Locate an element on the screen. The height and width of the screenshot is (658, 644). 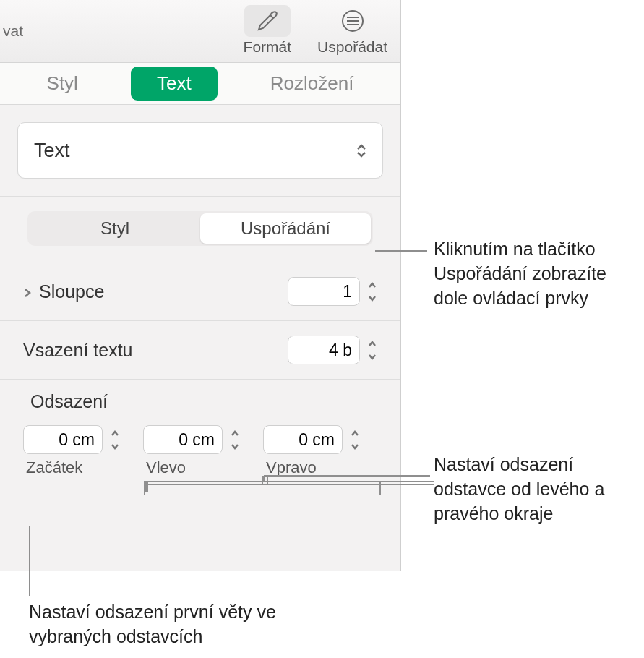
callout-layout-button: Kliknutím na tlačítko Uspořádání zobrazí… is located at coordinates (535, 273).